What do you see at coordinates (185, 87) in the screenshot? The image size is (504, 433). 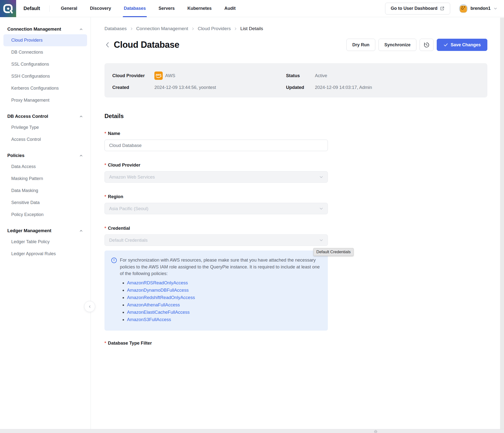 I see `summary-created-value: 2024-12-09 13:44:56, yoontest` at bounding box center [185, 87].